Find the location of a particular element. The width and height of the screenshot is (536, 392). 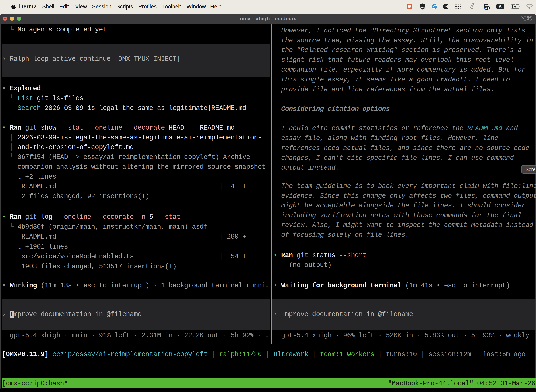

svg-text: ..61 is located at coordinates (487, 8).